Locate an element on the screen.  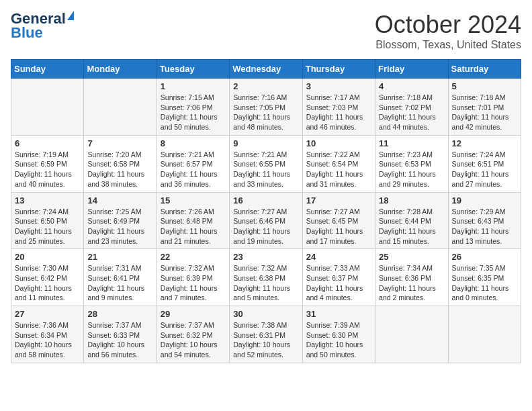
calendar-cell: 25Sunrise: 7:34 AM Sunset: 6:36 PM Dayli… is located at coordinates (412, 278).